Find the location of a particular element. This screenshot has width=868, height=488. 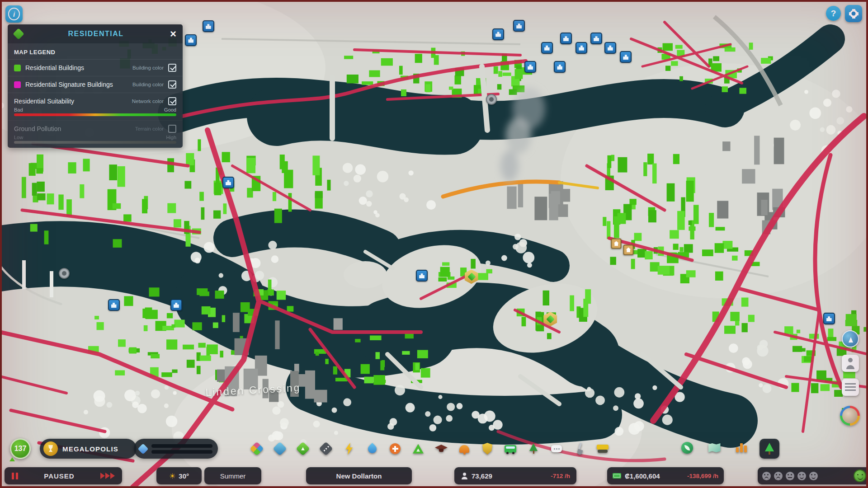

electricity-tool-button is located at coordinates (349, 449).